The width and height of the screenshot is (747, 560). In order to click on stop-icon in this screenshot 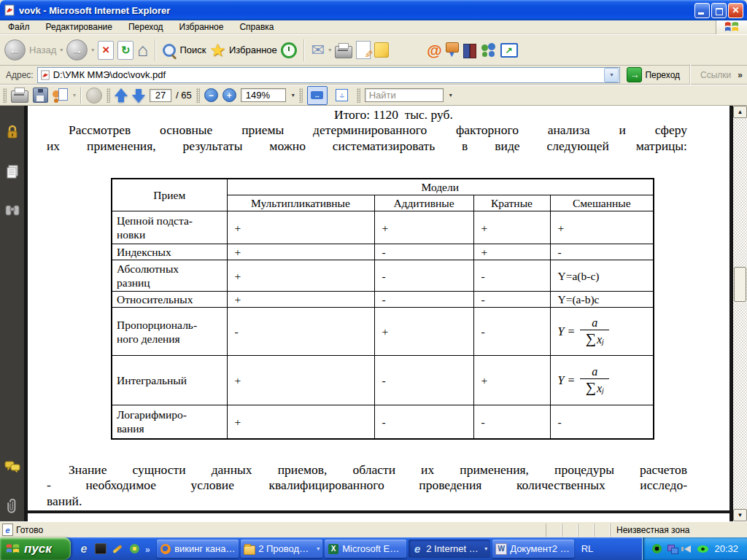, I will do `click(106, 50)`.